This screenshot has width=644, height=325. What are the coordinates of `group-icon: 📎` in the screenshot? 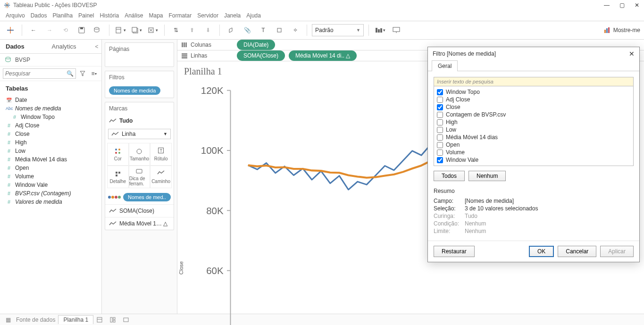 It's located at (247, 30).